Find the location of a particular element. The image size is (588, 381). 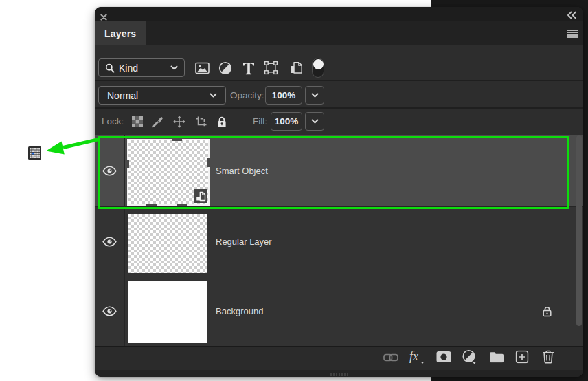

link-layers-icon is located at coordinates (391, 358).